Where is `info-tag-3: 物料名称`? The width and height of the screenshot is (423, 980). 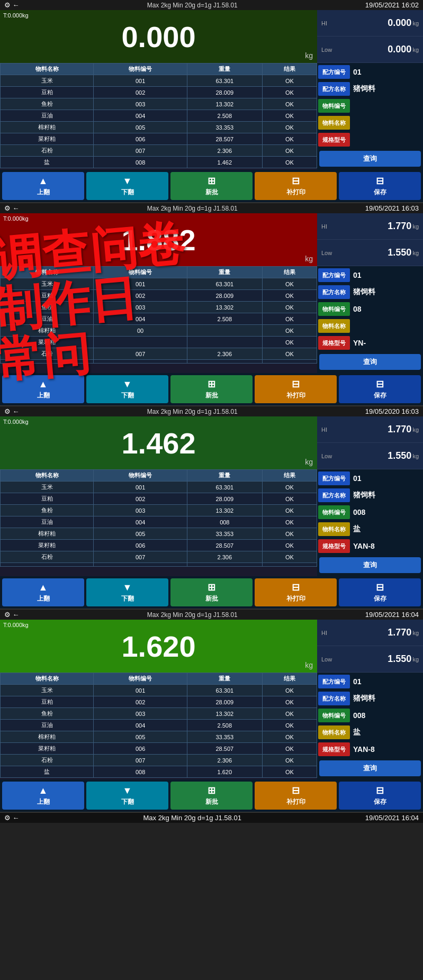
info-tag-3: 物料名称 is located at coordinates (334, 529).